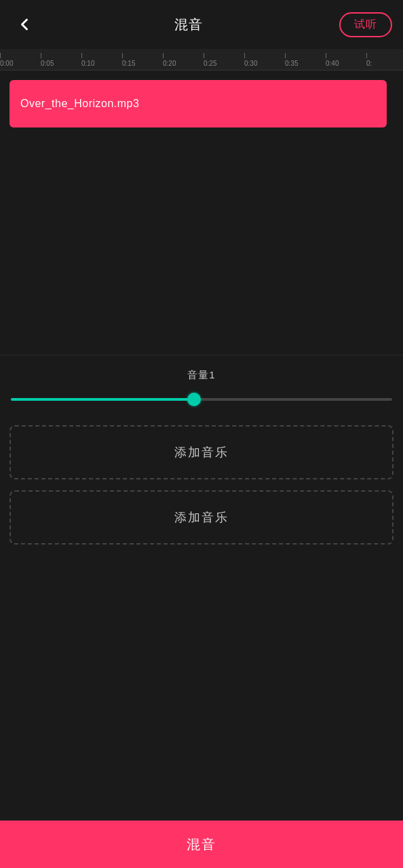 Image resolution: width=403 pixels, height=868 pixels. Describe the element at coordinates (202, 60) in the screenshot. I see `ruler-inner: 0:00 0:05 0:10 0:15 0:20 0:25 0:30 0:35 …` at that location.